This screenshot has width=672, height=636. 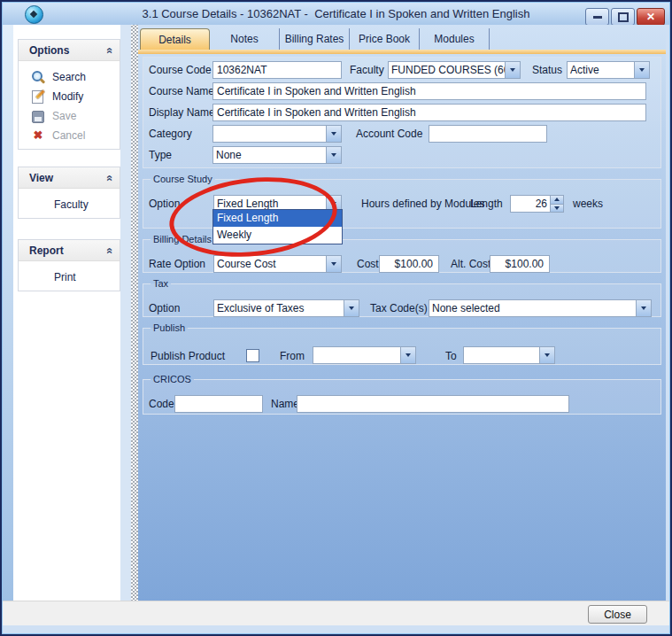 What do you see at coordinates (368, 264) in the screenshot?
I see `cost-label: Cost` at bounding box center [368, 264].